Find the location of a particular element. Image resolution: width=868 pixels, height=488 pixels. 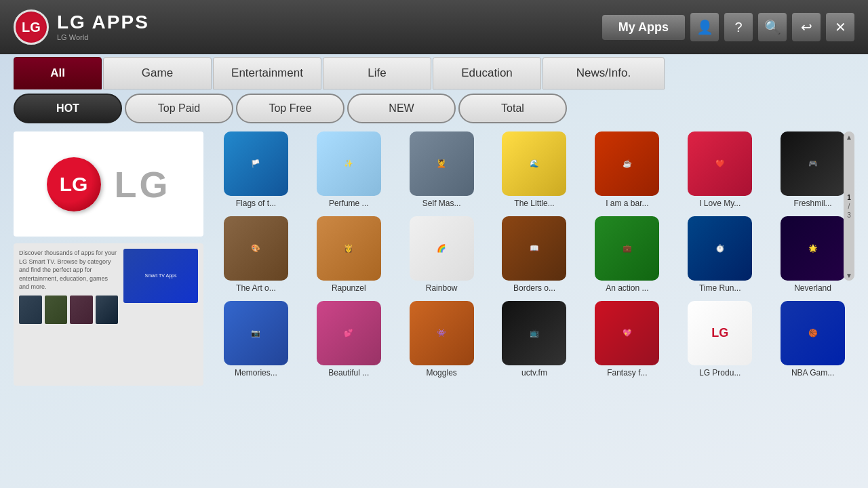

scroll-page-total: 3 is located at coordinates (849, 216).